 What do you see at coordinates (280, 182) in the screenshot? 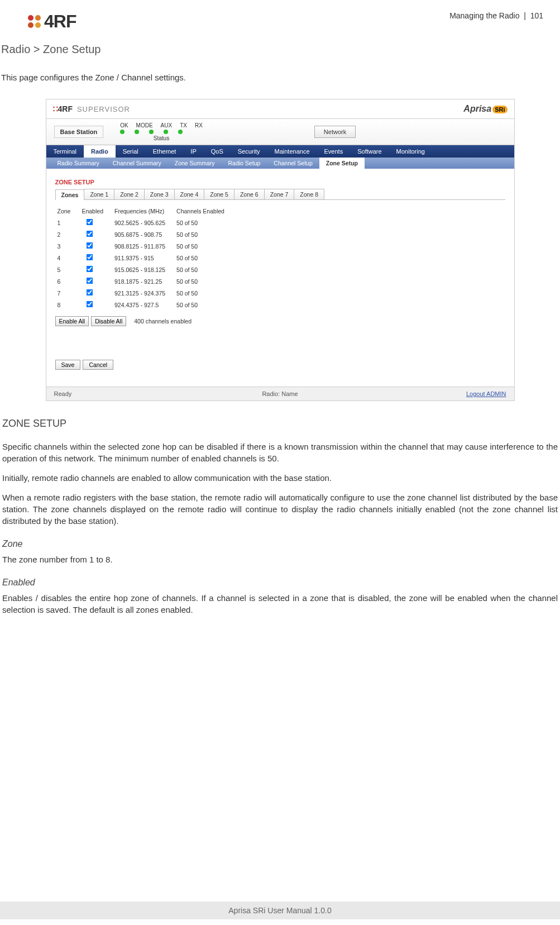
I see `panel-title: ZONE SETUP` at bounding box center [280, 182].